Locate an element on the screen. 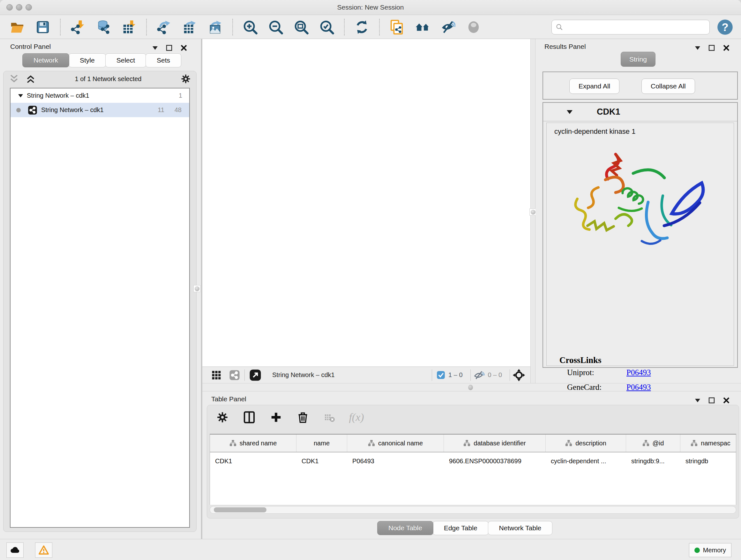 This screenshot has width=741, height=560. import-table-button is located at coordinates (129, 27).